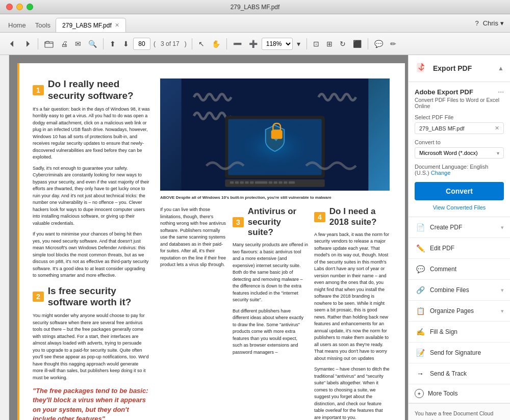  Describe the element at coordinates (19, 7) in the screenshot. I see `window-controls` at that location.